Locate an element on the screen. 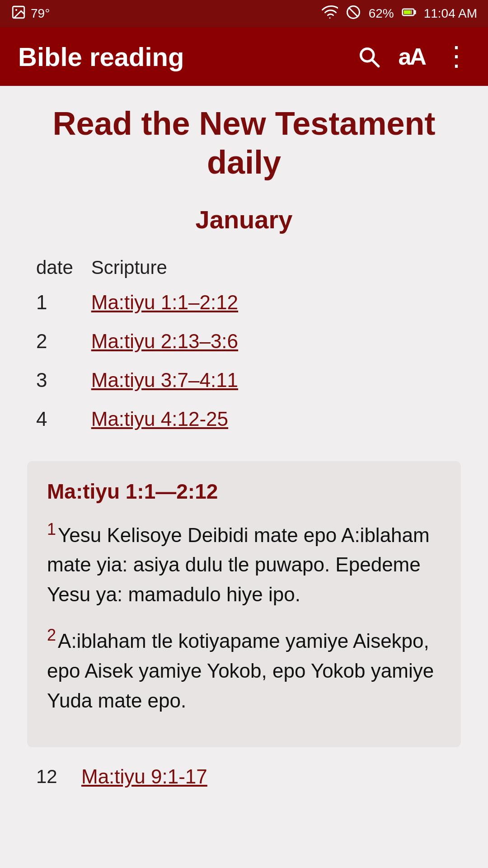 This screenshot has height=868, width=488. page-heading: Read the New Testament daily is located at coordinates (244, 143).